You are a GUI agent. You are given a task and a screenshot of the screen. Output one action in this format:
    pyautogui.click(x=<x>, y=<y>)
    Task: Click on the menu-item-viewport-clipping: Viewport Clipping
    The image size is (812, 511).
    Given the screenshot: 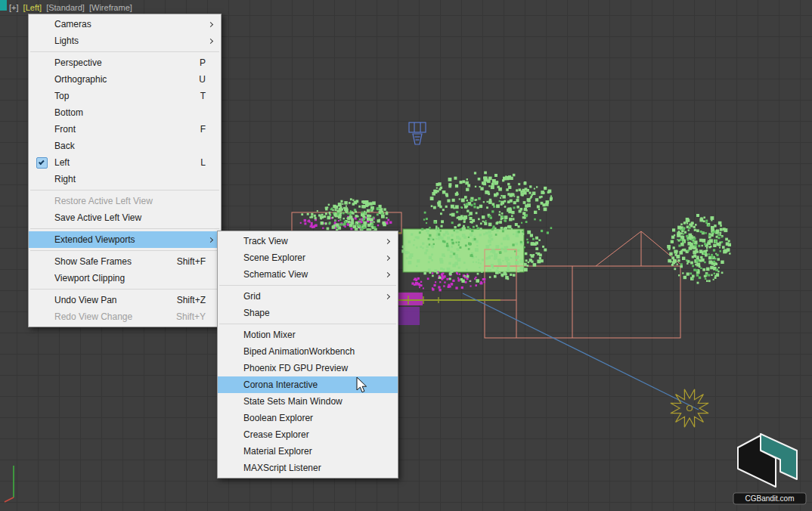 What is the action you would take?
    pyautogui.click(x=125, y=278)
    